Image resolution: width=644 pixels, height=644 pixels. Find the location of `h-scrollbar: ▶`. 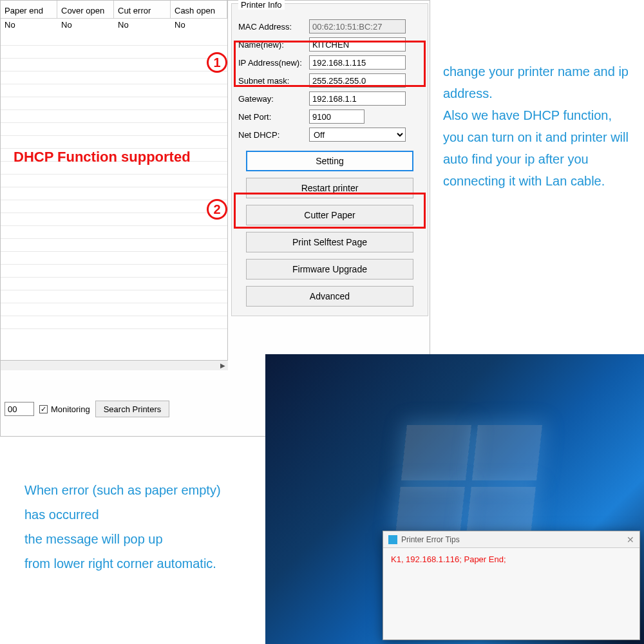

h-scrollbar: ▶ is located at coordinates (115, 365).